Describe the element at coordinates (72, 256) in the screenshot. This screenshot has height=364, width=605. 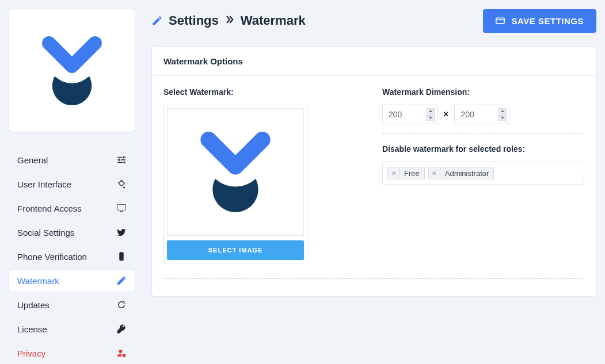
I see `sidebar-item-phone-verification: Phone Verification` at that location.